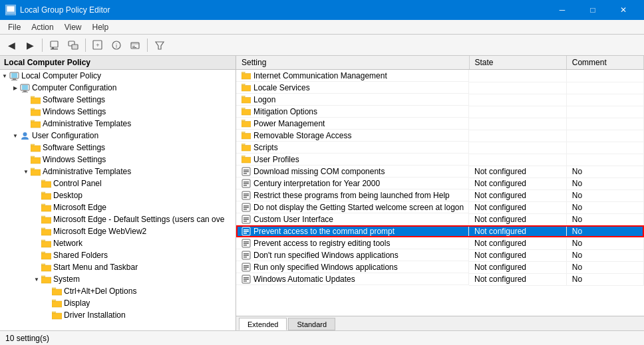 The image size is (644, 345). I want to click on menu-action: Action, so click(43, 27).